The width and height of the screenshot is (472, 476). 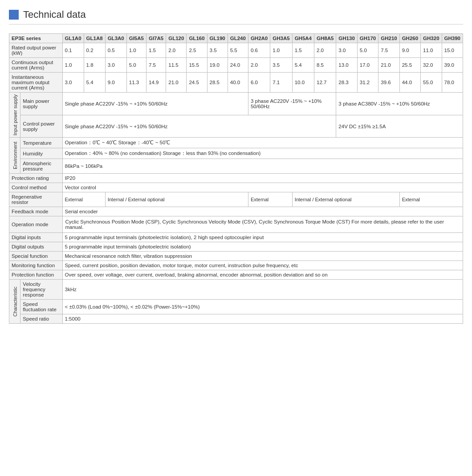 What do you see at coordinates (263, 188) in the screenshot?
I see `control-method-value: Vector control` at bounding box center [263, 188].